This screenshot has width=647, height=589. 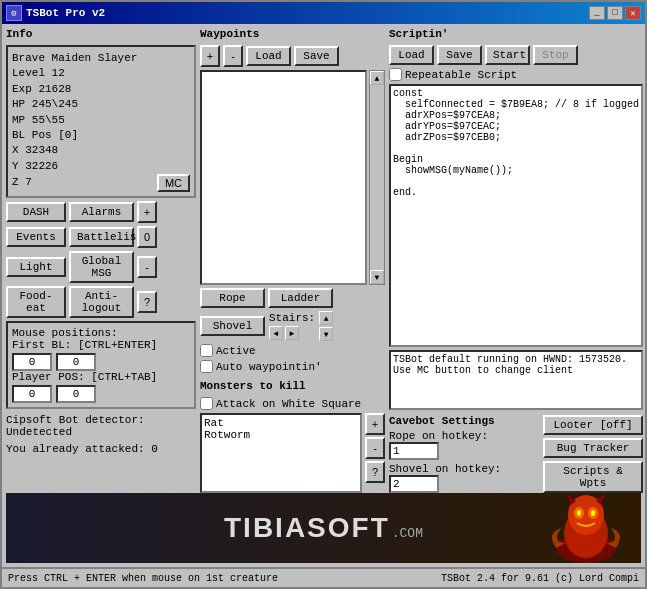 I want to click on player-pos-x, so click(x=32, y=394).